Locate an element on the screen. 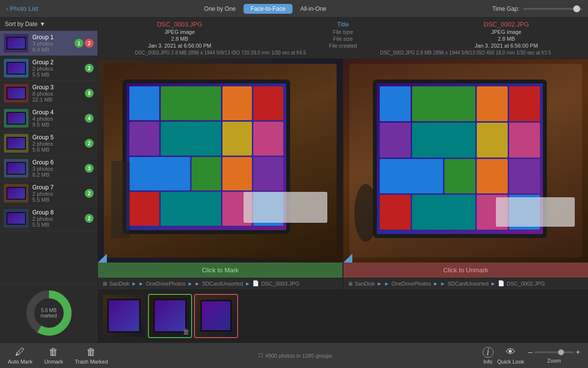 The image size is (588, 368). group-list: Group 1 3 photos 8.4 MB 12 Group 2 2 pho… is located at coordinates (49, 157).